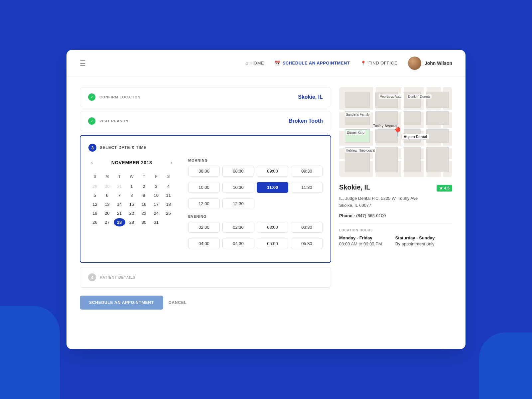 The image size is (532, 399). What do you see at coordinates (156, 186) in the screenshot?
I see `calendar-day-0-5: 3` at bounding box center [156, 186].